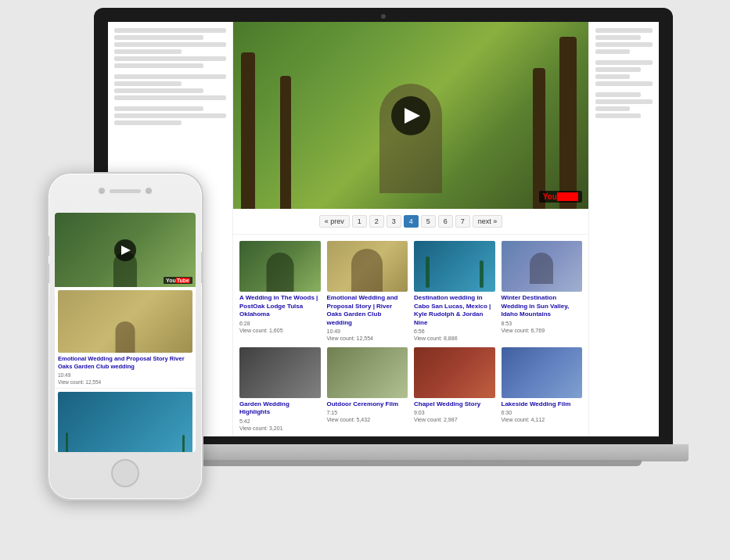  Describe the element at coordinates (102, 191) in the screenshot. I see `phone-camera` at that location.